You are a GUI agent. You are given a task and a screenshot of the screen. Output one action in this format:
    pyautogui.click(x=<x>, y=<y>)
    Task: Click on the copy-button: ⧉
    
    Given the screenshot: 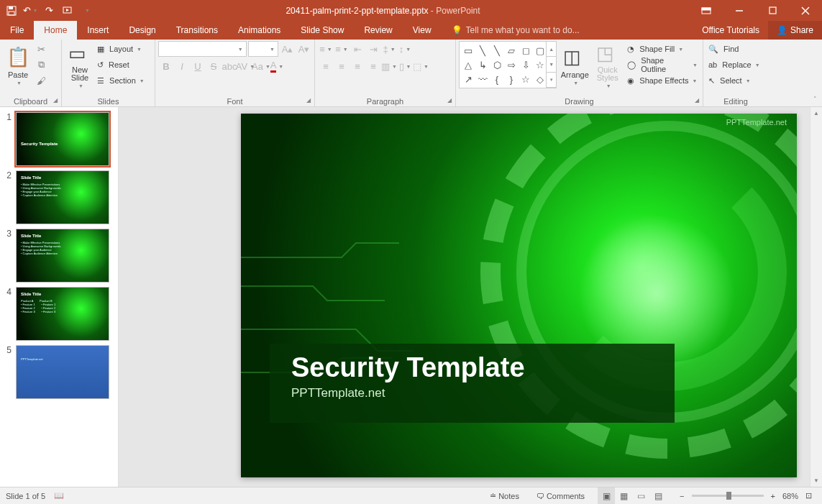 What is the action you would take?
    pyautogui.click(x=41, y=65)
    